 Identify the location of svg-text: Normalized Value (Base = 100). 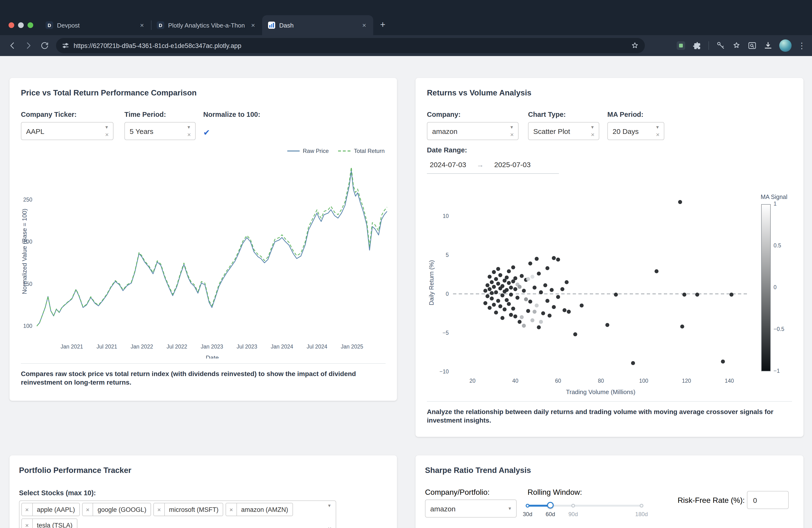
(25, 251).